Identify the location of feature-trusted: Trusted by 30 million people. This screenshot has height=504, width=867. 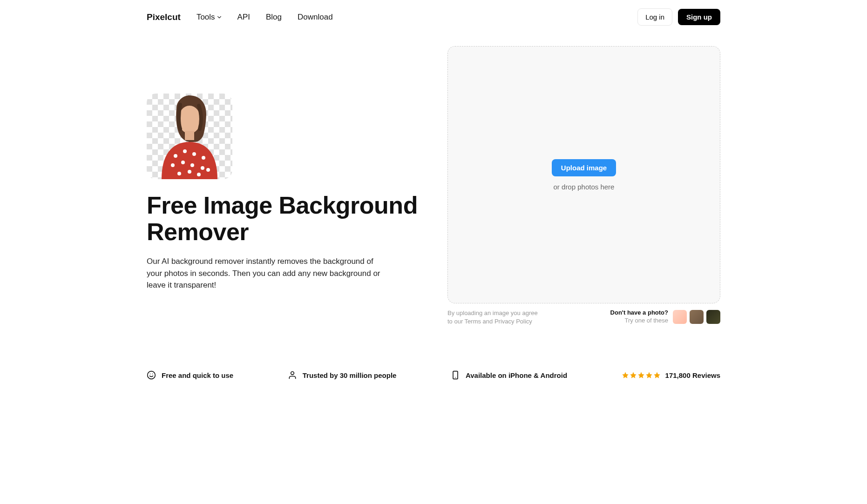
(342, 375).